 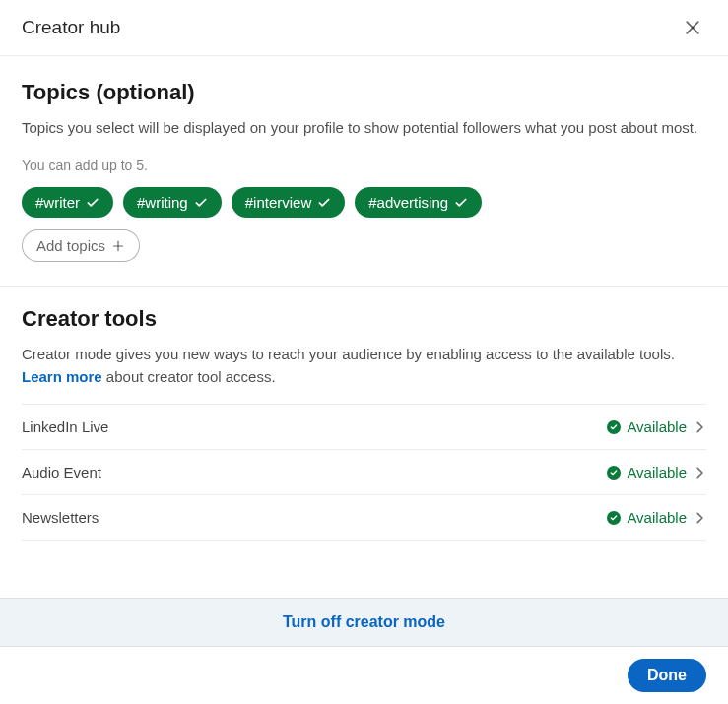 What do you see at coordinates (364, 165) in the screenshot?
I see `topics-limit: You can add up to 5.` at bounding box center [364, 165].